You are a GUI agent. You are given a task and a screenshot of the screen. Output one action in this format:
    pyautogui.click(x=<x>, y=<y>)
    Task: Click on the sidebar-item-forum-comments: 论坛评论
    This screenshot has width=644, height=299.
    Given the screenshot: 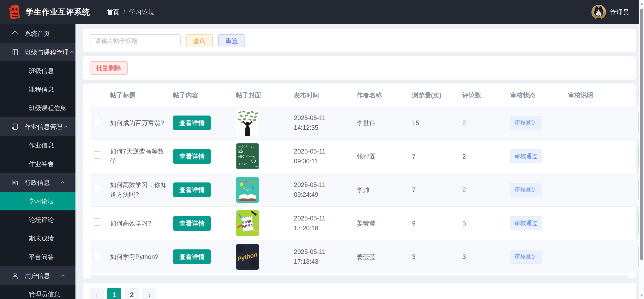 What is the action you would take?
    pyautogui.click(x=38, y=220)
    